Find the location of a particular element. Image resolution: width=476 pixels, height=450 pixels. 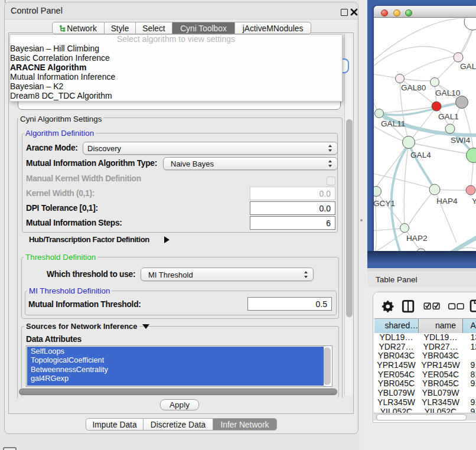

svg-text: HAP2 is located at coordinates (417, 239).